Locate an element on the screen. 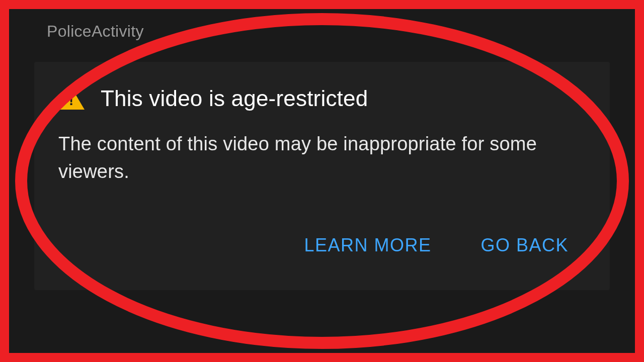 The width and height of the screenshot is (644, 362). button-row: LEARN MORE GO BACK is located at coordinates (322, 245).